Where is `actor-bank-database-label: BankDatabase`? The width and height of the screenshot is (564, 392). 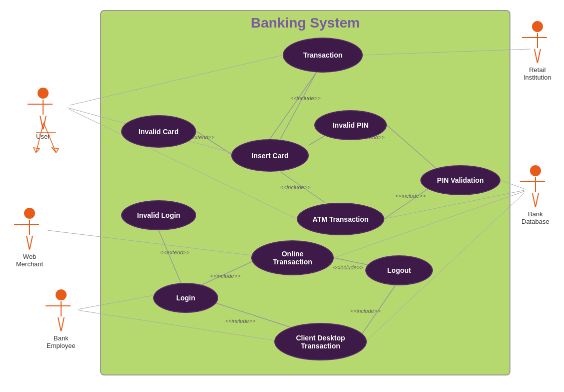
actor-bank-database-label: BankDatabase is located at coordinates (535, 218).